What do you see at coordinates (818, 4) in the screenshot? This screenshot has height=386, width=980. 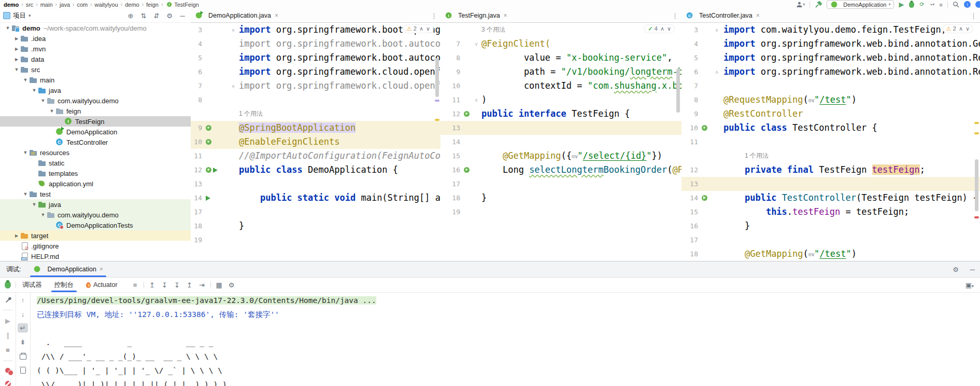 I see `build-hammer-icon` at bounding box center [818, 4].